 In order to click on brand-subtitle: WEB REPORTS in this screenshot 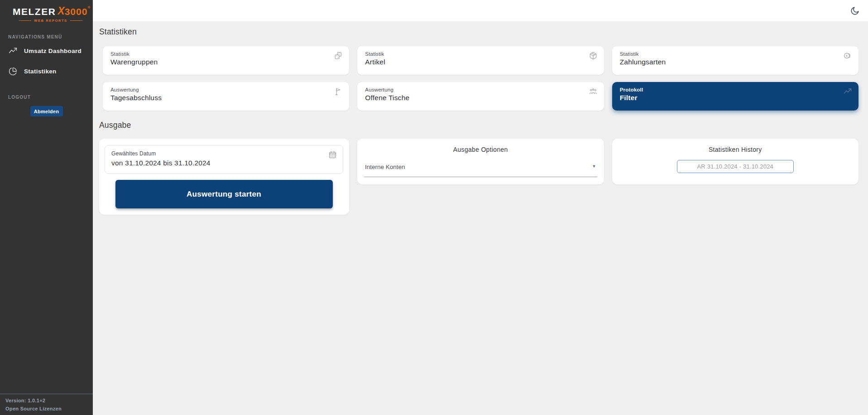, I will do `click(51, 21)`.